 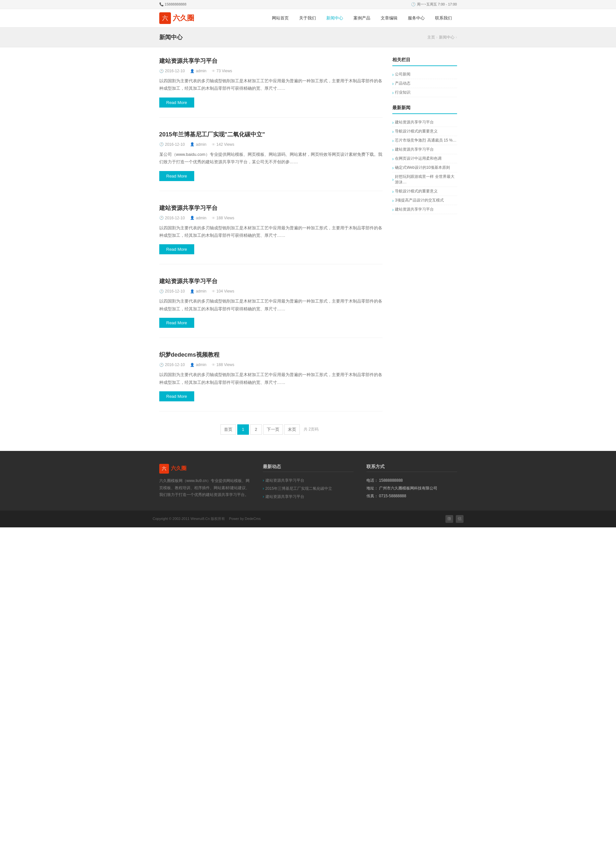 I want to click on list-item: 2015年三博基尼工厂实现二氧化碳中立, so click(x=308, y=489).